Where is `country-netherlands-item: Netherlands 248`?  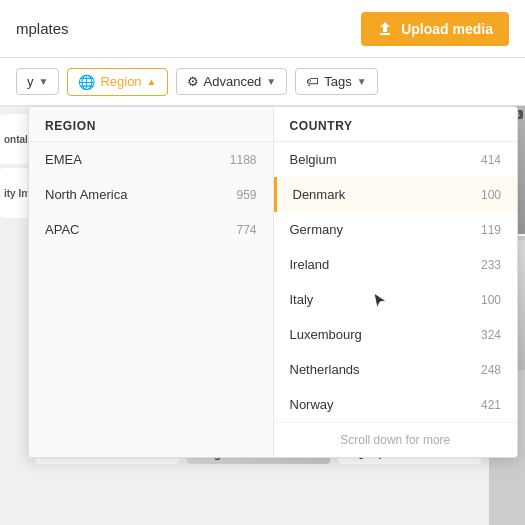 country-netherlands-item: Netherlands 248 is located at coordinates (396, 370).